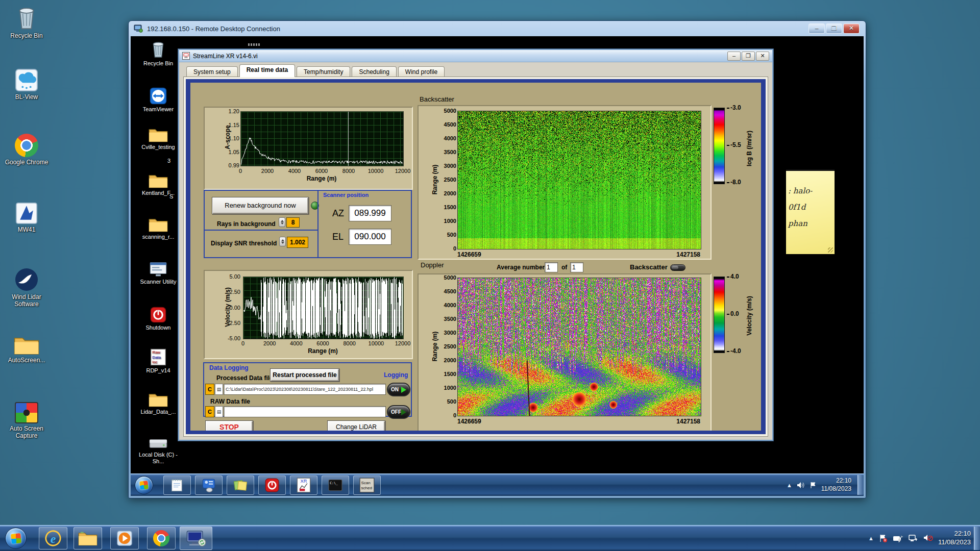 The image size is (980, 551). What do you see at coordinates (304, 485) in the screenshot?
I see `rdp-taskbar-streamline-vi: XR` at bounding box center [304, 485].